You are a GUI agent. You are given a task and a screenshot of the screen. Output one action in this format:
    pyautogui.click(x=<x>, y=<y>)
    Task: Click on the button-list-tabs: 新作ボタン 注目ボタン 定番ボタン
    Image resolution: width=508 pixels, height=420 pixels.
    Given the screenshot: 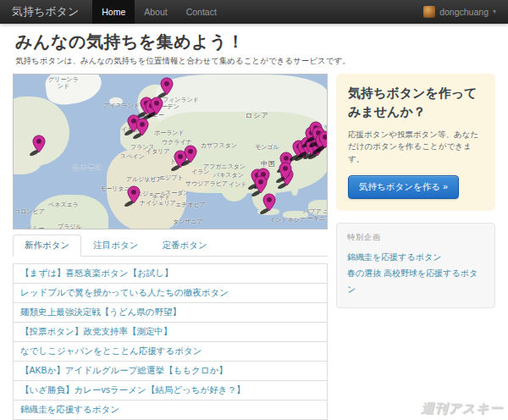 What is the action you would take?
    pyautogui.click(x=170, y=246)
    